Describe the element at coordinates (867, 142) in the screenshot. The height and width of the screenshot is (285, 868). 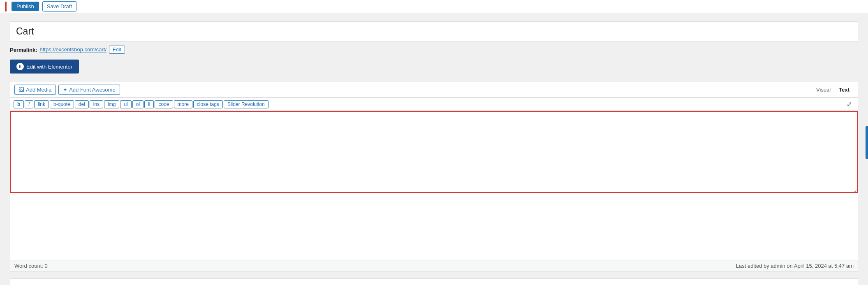
I see `right-sidebar-stripe` at that location.